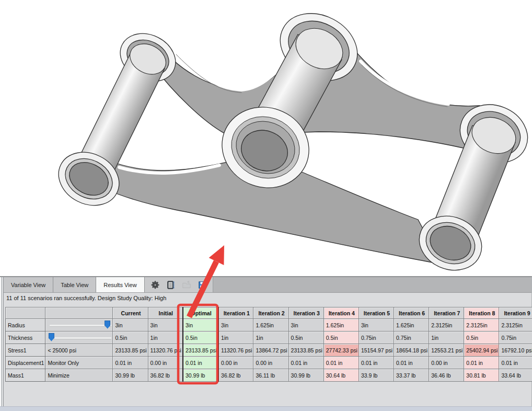  Describe the element at coordinates (268, 285) in the screenshot. I see `tab-strip: Variable View Table View Results View` at that location.